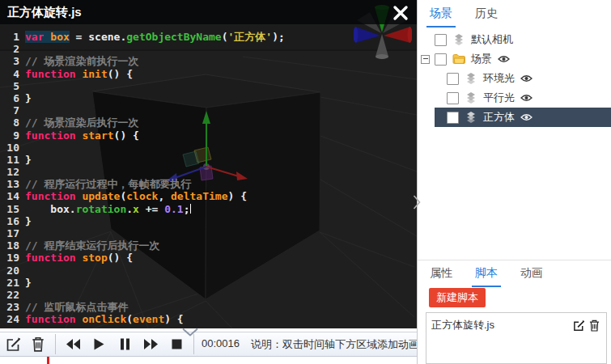 Image resolution: width=611 pixels, height=364 pixels. Describe the element at coordinates (340, 345) in the screenshot. I see `timeline-hint: 说明：双击时间轴下方区域添加动画。` at that location.